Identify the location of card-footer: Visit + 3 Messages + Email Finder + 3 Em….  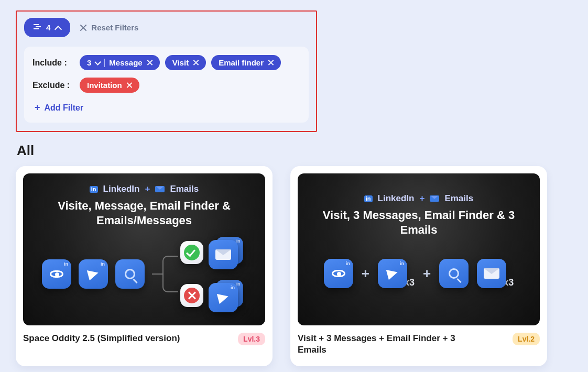
(419, 344).